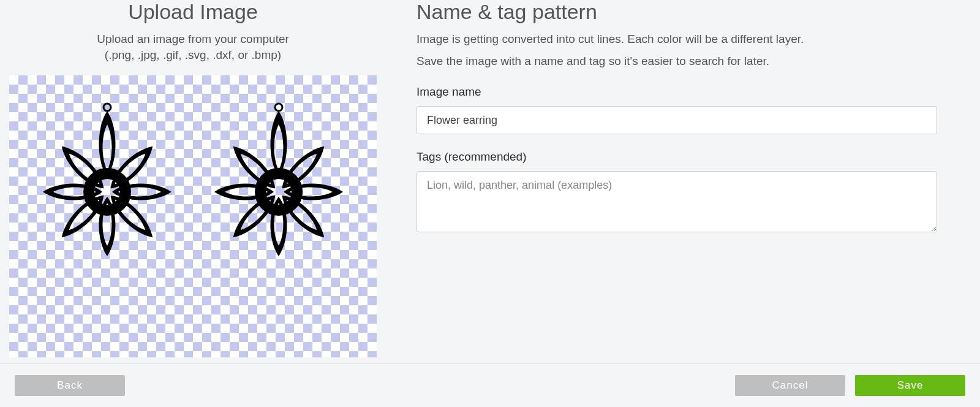  What do you see at coordinates (490, 385) in the screenshot?
I see `footer-bar: Back Cancel Save` at bounding box center [490, 385].